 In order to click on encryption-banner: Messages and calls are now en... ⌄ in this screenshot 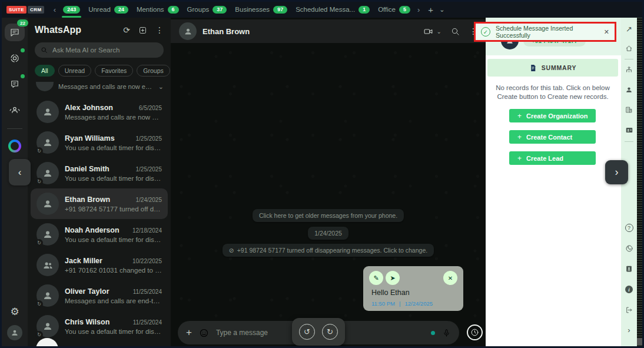, I will do `click(99, 87)`.